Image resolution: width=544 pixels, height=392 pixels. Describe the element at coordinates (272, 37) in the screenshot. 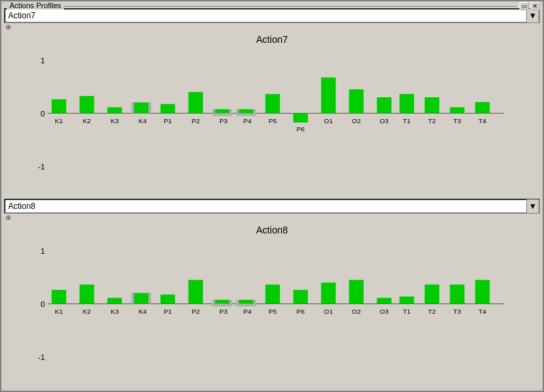

I see `chart1-title: Action7` at that location.